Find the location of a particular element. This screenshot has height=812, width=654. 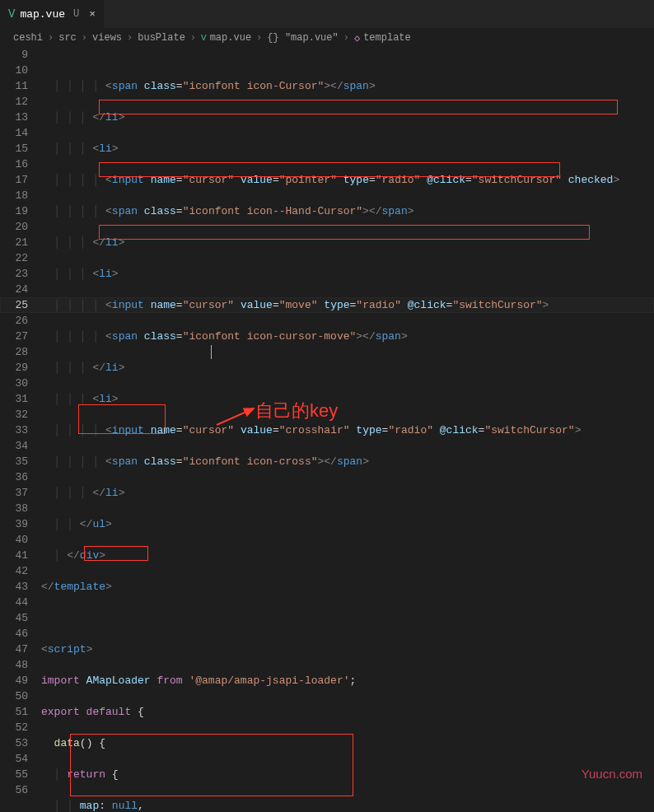

line-number-gutter: 9101112131415161718192021222324252627282… is located at coordinates (21, 430).